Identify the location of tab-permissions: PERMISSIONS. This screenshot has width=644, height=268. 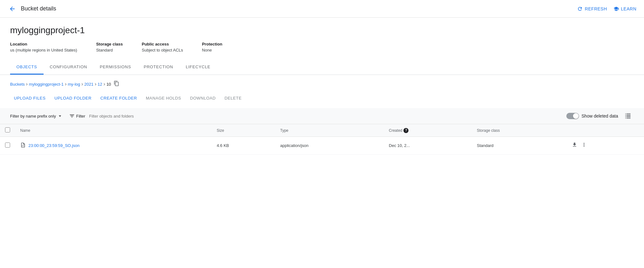
(116, 67).